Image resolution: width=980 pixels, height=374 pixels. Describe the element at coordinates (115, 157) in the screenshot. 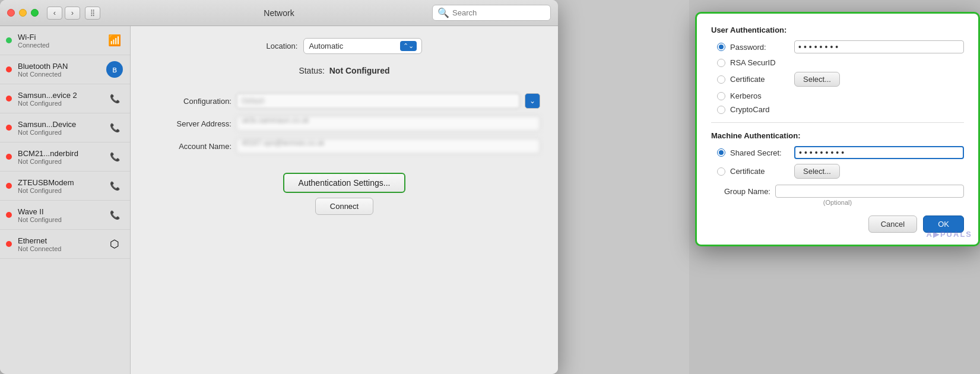

I see `phone-icon-3: 📞` at that location.